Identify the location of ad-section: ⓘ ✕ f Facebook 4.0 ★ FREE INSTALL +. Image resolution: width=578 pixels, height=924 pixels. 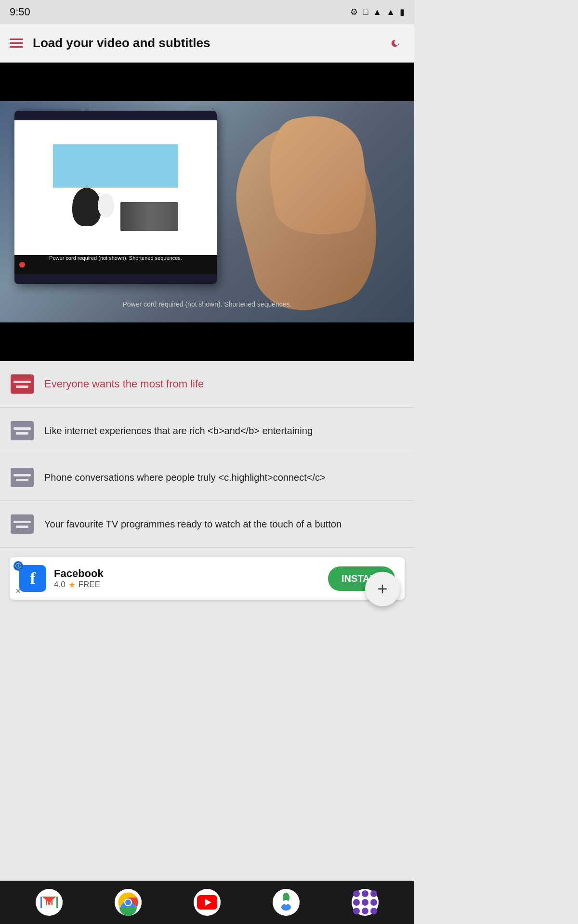
(207, 586).